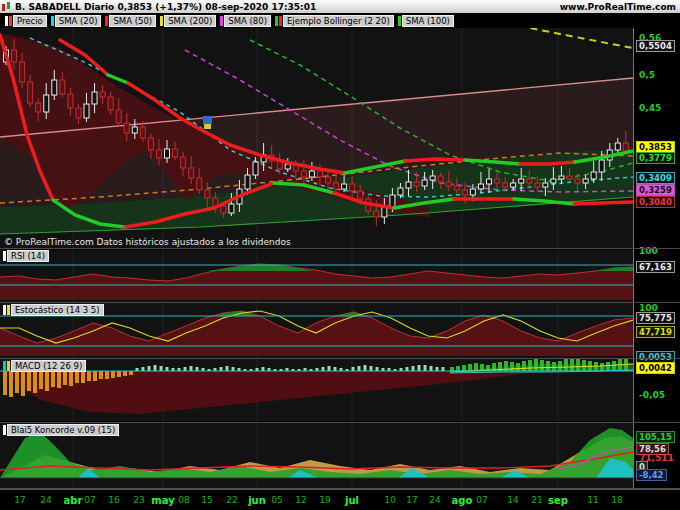  I want to click on axis-value-box: 0,5504, so click(656, 46).